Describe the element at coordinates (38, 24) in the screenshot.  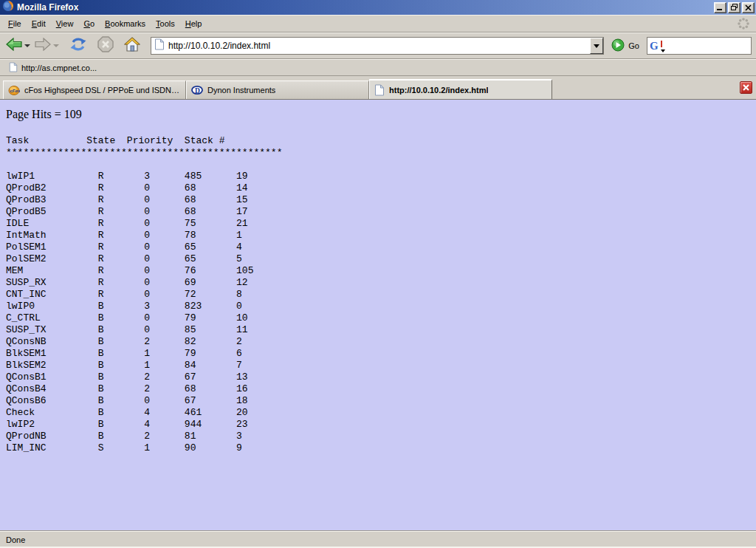
I see `menu-edit: Edit` at that location.